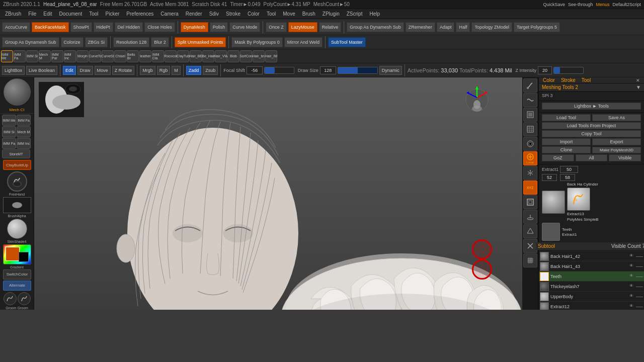  Describe the element at coordinates (61, 99) in the screenshot. I see `thumbnail-preview` at that location.